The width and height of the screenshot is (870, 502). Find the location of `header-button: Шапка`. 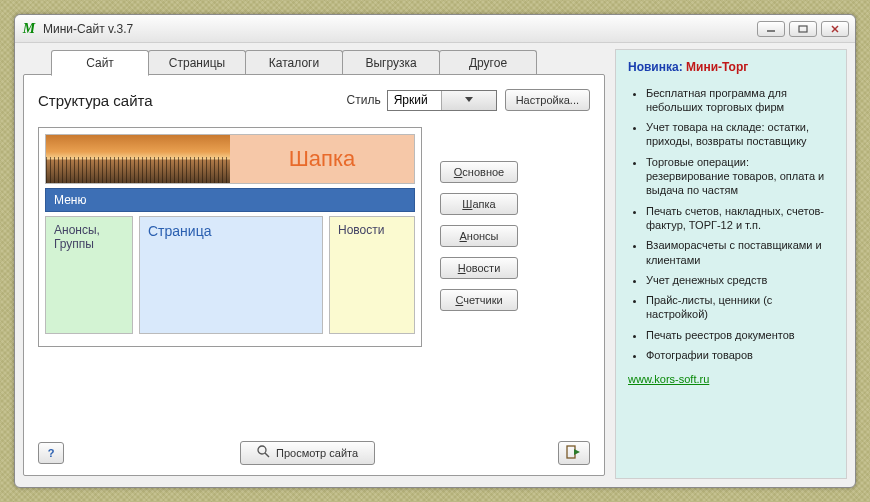

header-button: Шапка is located at coordinates (479, 204).